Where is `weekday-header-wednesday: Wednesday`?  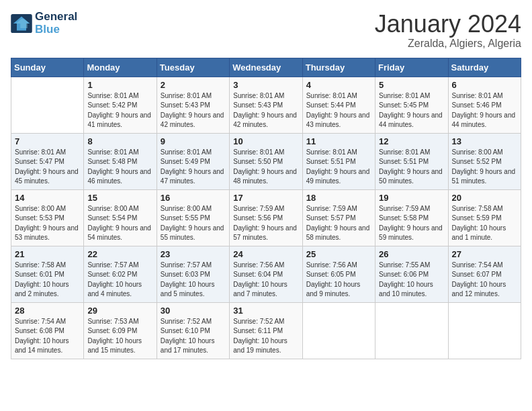 weekday-header-wednesday: Wednesday is located at coordinates (266, 67).